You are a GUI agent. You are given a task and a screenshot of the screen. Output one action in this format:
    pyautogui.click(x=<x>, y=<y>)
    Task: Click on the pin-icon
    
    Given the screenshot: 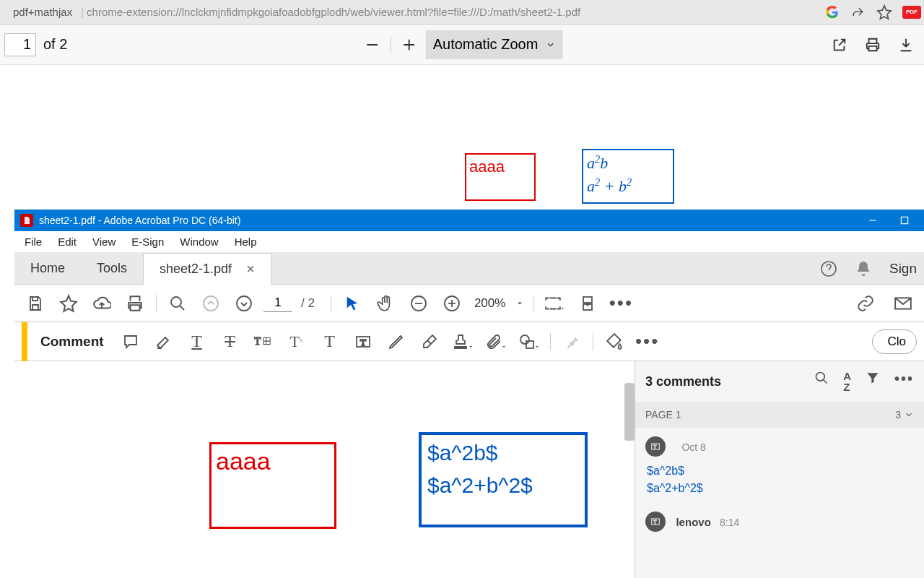 What is the action you would take?
    pyautogui.click(x=572, y=342)
    